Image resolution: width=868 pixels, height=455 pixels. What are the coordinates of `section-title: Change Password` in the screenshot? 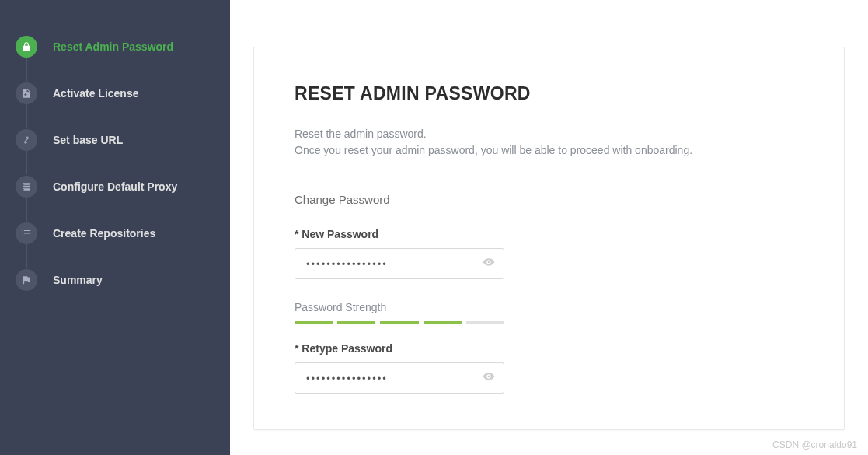 It's located at (549, 199).